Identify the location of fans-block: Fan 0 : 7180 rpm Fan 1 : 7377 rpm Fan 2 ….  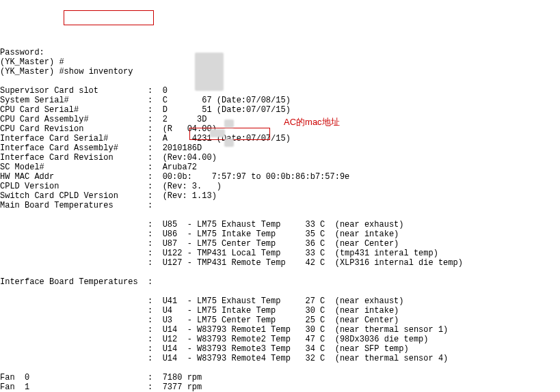
(280, 382).